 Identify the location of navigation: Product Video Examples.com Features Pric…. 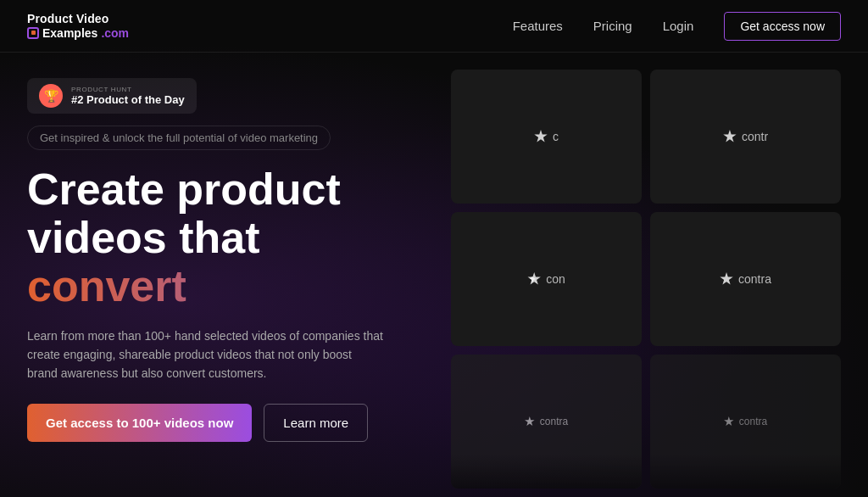
(434, 26).